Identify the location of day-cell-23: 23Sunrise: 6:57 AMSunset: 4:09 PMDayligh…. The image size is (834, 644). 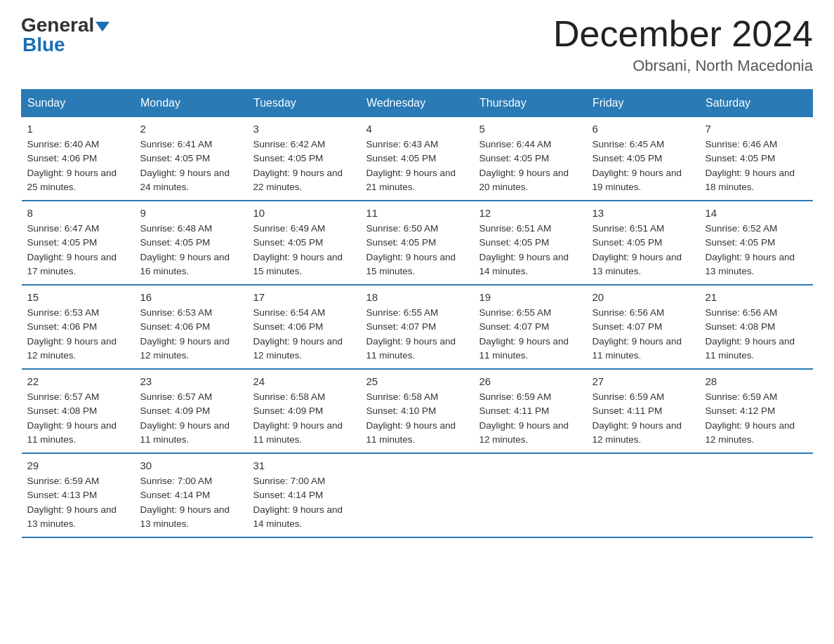
(191, 411).